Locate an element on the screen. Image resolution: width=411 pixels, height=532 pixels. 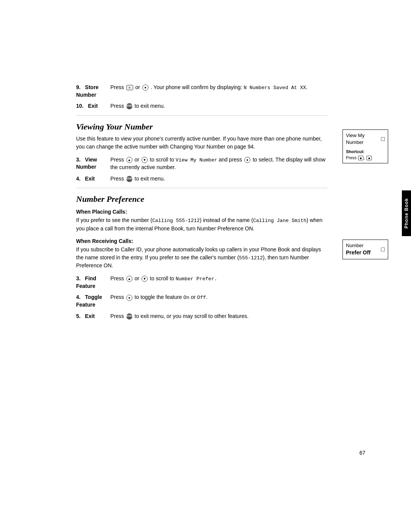
viewing-title: Viewing Your Number is located at coordinates (202, 127).